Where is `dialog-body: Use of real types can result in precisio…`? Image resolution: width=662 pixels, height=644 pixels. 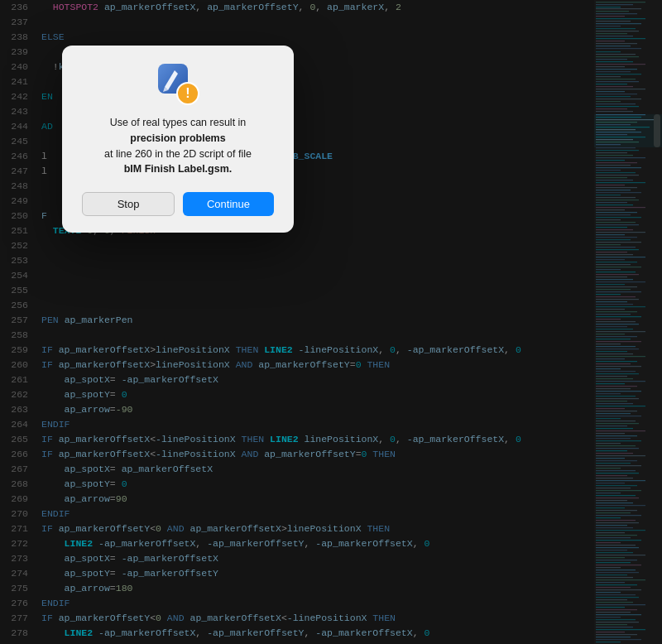
dialog-body: Use of real types can result in precisio… is located at coordinates (178, 146).